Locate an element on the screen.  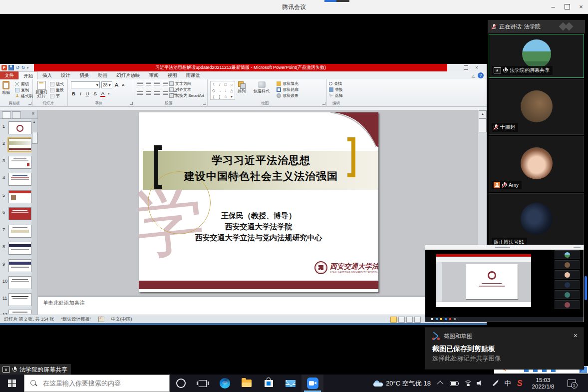
ribbon-collapse-icon: △ is located at coordinates (473, 76).